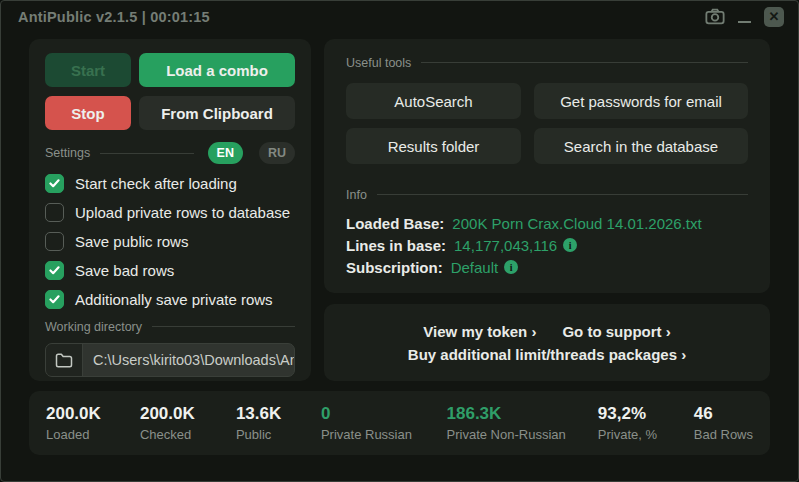 The width and height of the screenshot is (799, 482). Describe the element at coordinates (170, 299) in the screenshot. I see `checkbox-additionally-save-private-rows: Additionally save private rows` at that location.